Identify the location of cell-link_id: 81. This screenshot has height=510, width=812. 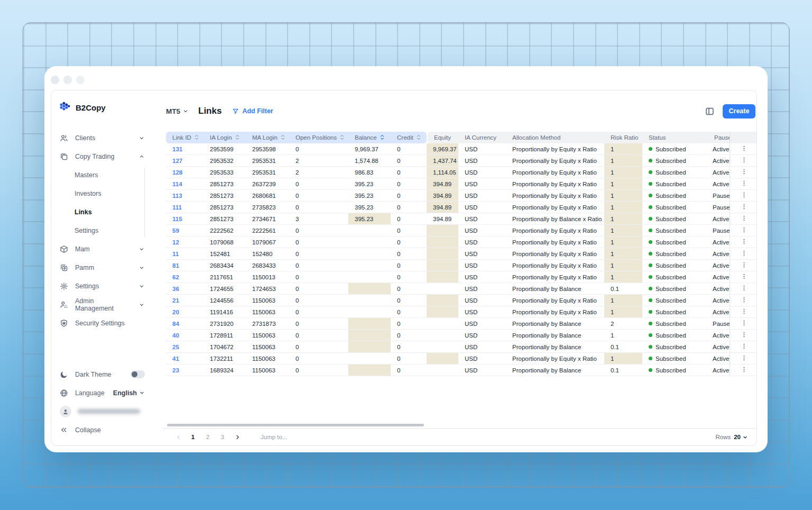
(185, 266).